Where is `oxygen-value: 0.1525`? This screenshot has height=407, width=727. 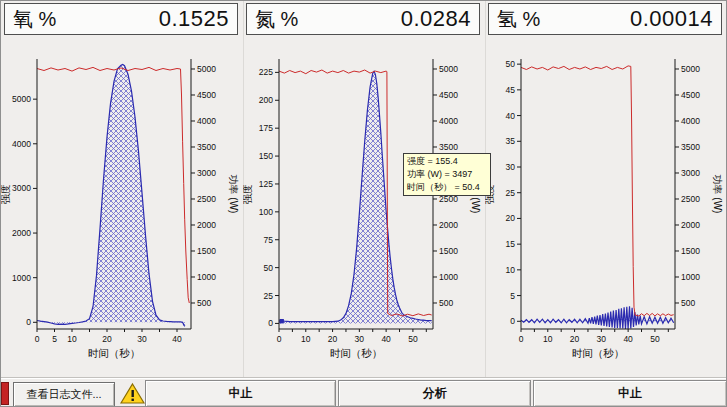 oxygen-value: 0.1525 is located at coordinates (194, 19).